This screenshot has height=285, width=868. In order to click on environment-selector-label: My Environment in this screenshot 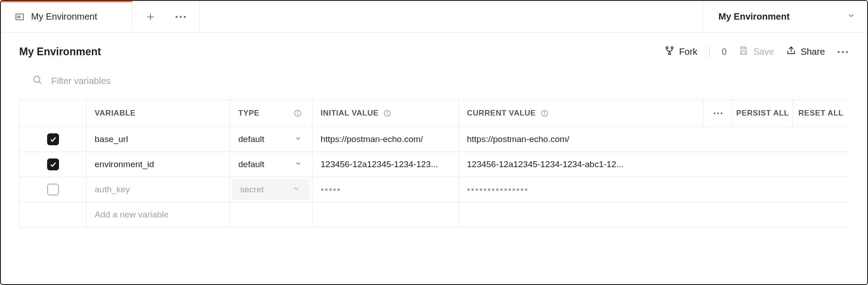, I will do `click(754, 16)`.